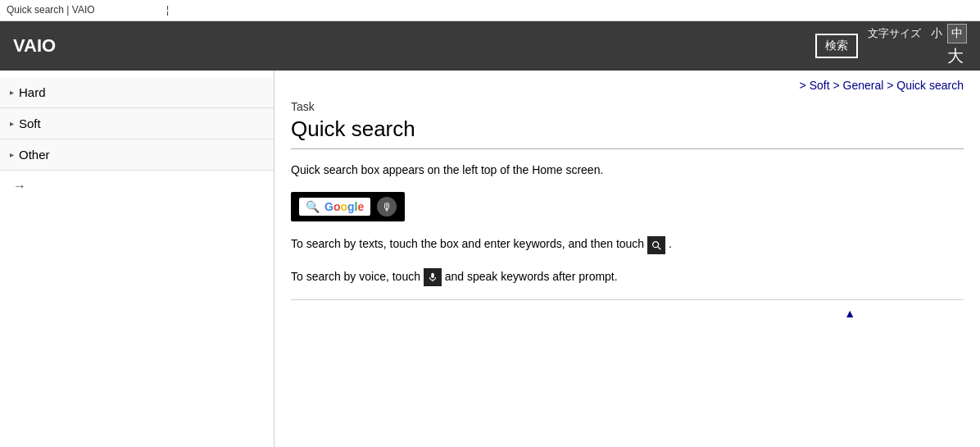 This screenshot has width=980, height=447. What do you see at coordinates (34, 154) in the screenshot?
I see `sidebar-item-other-label: Other` at bounding box center [34, 154].